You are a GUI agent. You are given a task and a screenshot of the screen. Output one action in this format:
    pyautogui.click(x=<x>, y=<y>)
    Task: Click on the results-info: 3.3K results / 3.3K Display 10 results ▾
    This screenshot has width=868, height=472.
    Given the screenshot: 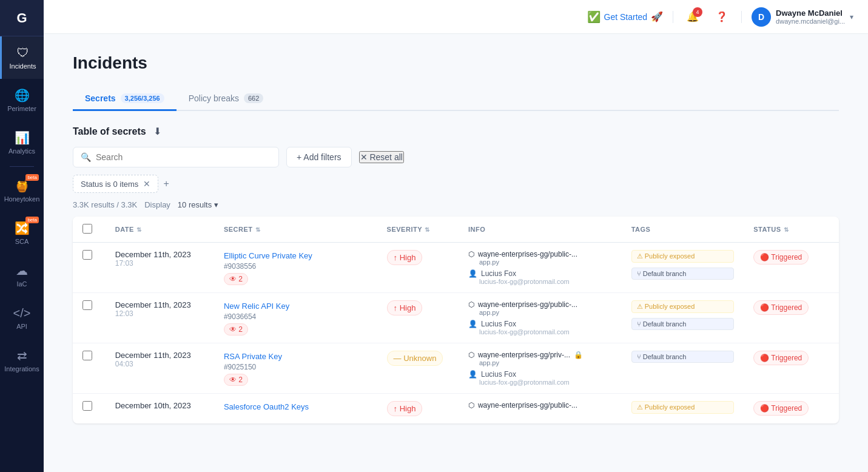 What is the action you would take?
    pyautogui.click(x=456, y=205)
    